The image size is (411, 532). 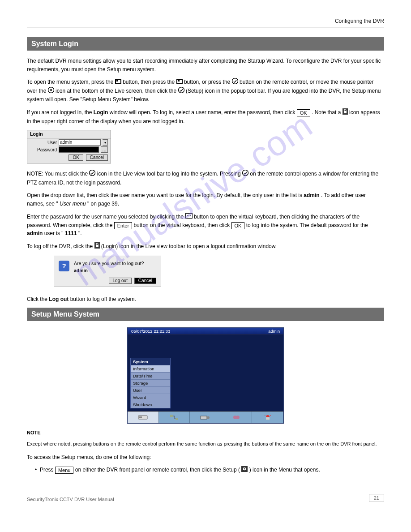 What do you see at coordinates (104, 150) in the screenshot?
I see `keyboard-button: …` at bounding box center [104, 150].